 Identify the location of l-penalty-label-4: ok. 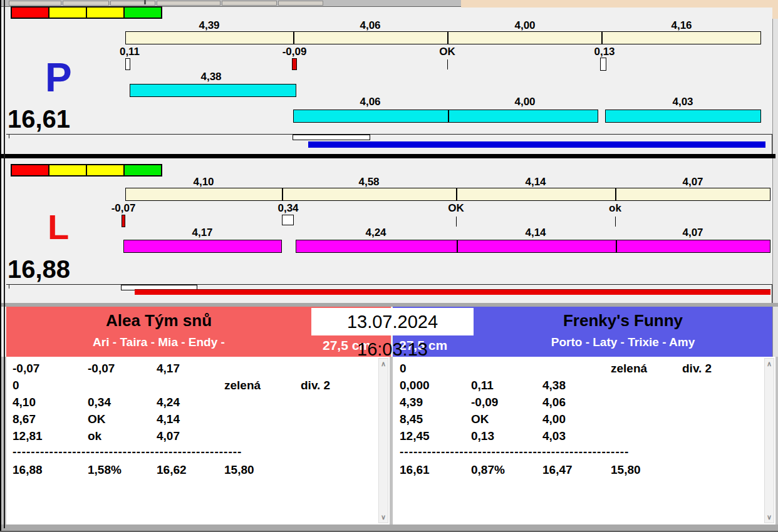
(615, 208).